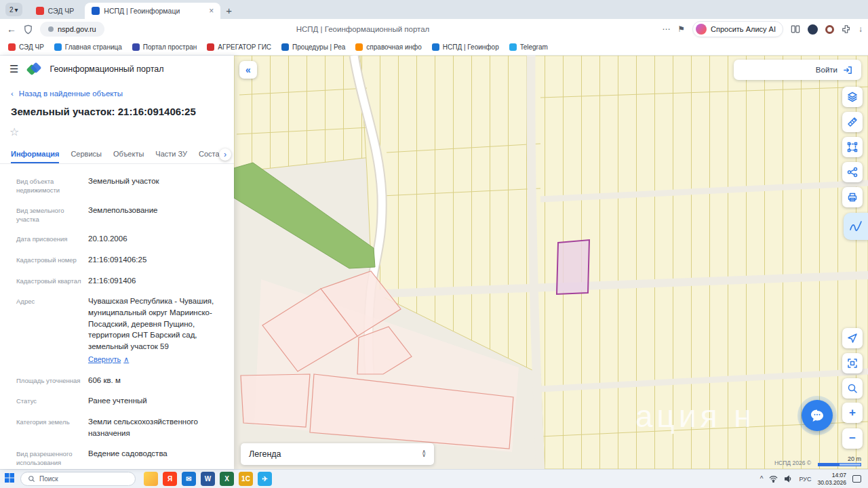  What do you see at coordinates (117, 260) in the screenshot?
I see `field-row: Кадастровый номер21:16:091406:25` at bounding box center [117, 260].